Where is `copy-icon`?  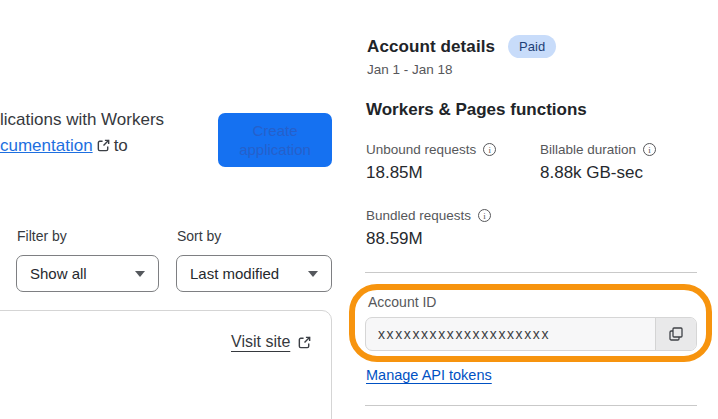
copy-icon is located at coordinates (676, 334).